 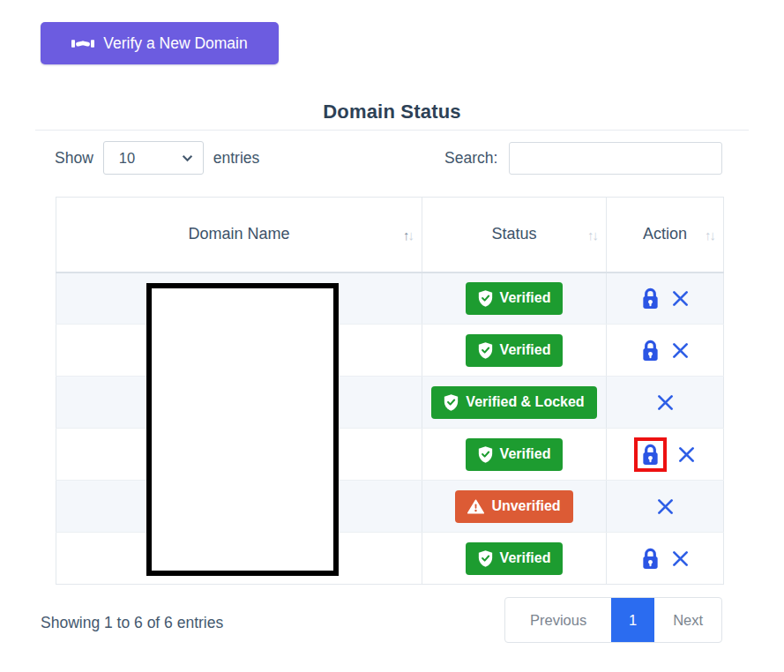 I want to click on show-label: Show, so click(x=74, y=159).